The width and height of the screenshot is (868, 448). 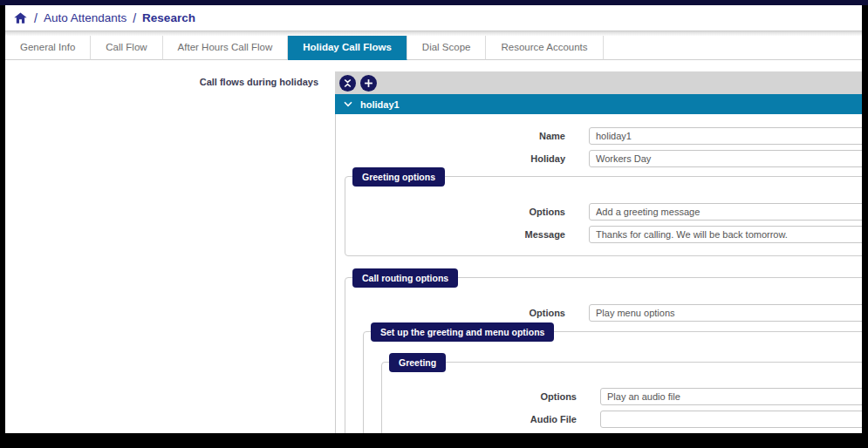 What do you see at coordinates (604, 212) in the screenshot?
I see `form-row-greeting-options: Options` at bounding box center [604, 212].